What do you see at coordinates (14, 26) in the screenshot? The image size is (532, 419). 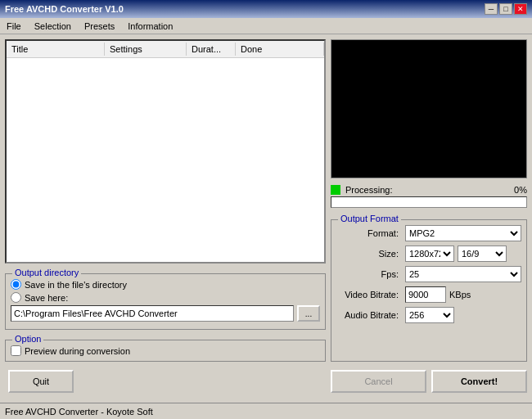 I see `menu-file: File` at bounding box center [14, 26].